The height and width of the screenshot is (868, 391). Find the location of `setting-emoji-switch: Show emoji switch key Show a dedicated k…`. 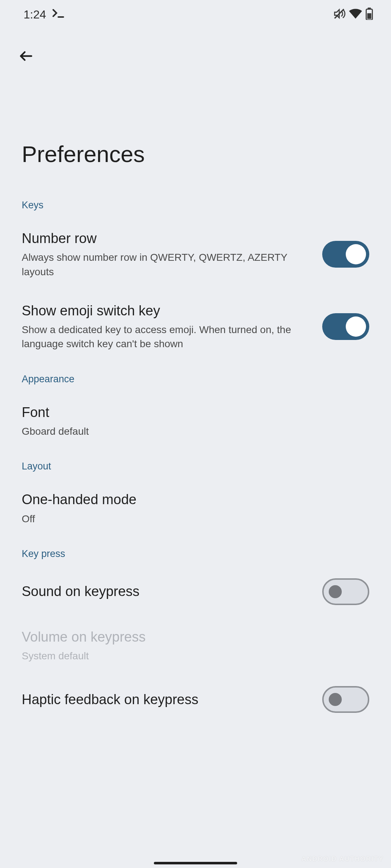

setting-emoji-switch: Show emoji switch key Show a dedicated k… is located at coordinates (196, 327).